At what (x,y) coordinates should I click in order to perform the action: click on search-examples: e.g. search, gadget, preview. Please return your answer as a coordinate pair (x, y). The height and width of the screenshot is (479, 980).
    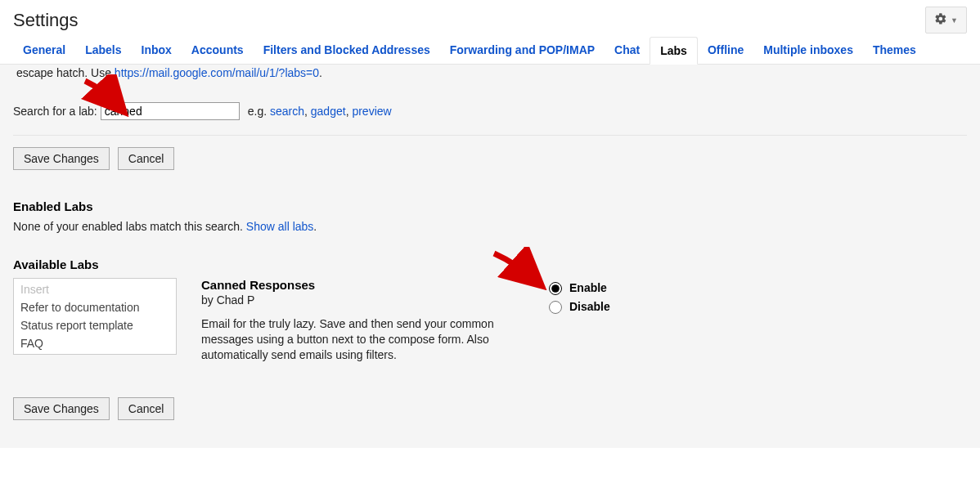
    Looking at the image, I should click on (320, 111).